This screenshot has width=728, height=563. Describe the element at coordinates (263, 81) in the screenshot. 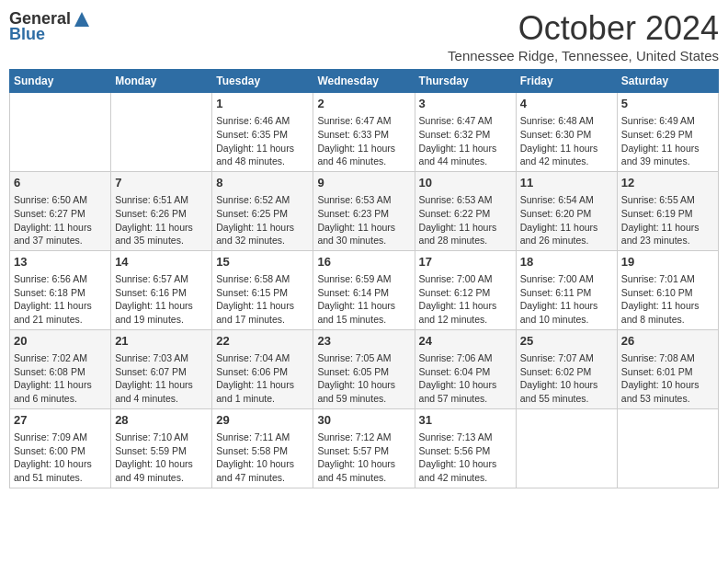

I see `day-header-tuesday: Tuesday` at that location.